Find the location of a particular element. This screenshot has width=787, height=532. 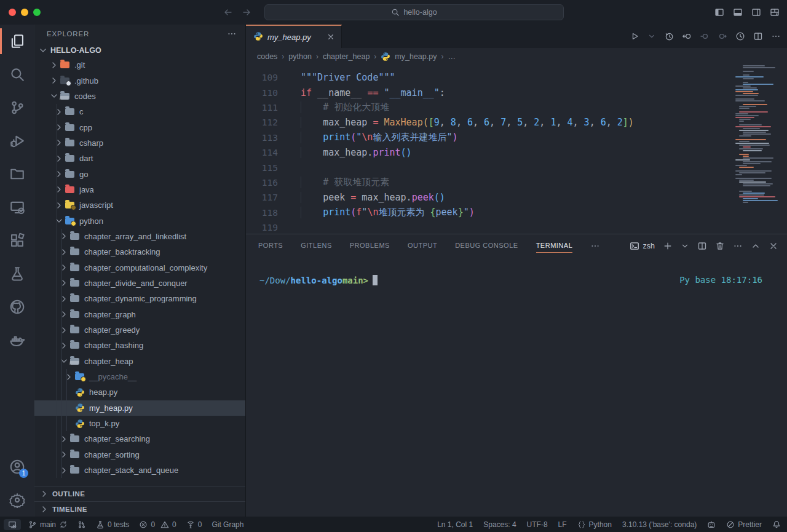

status-cursor-position: Ln 1, Col 1 is located at coordinates (455, 525).